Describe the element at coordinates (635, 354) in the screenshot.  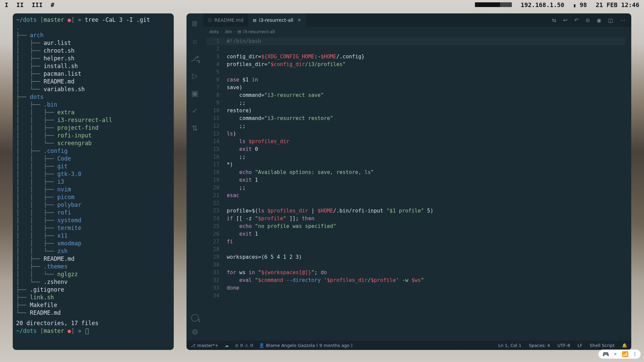
I see `bluetooth-tray-icon: ᛒ` at that location.